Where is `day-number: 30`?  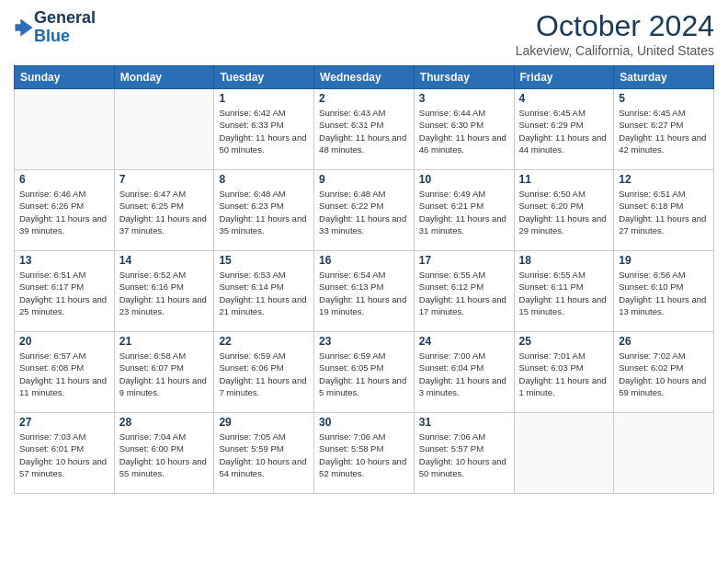
day-number: 30 is located at coordinates (364, 422).